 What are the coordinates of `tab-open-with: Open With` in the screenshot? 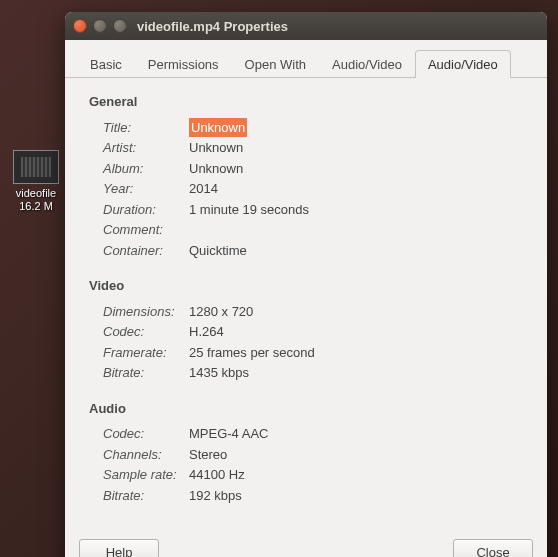 It's located at (276, 64).